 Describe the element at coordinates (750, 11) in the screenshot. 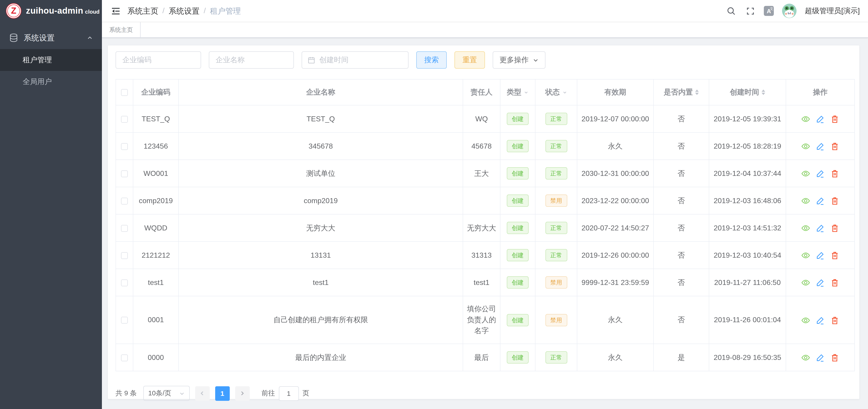

I see `fullscreen-icon` at that location.